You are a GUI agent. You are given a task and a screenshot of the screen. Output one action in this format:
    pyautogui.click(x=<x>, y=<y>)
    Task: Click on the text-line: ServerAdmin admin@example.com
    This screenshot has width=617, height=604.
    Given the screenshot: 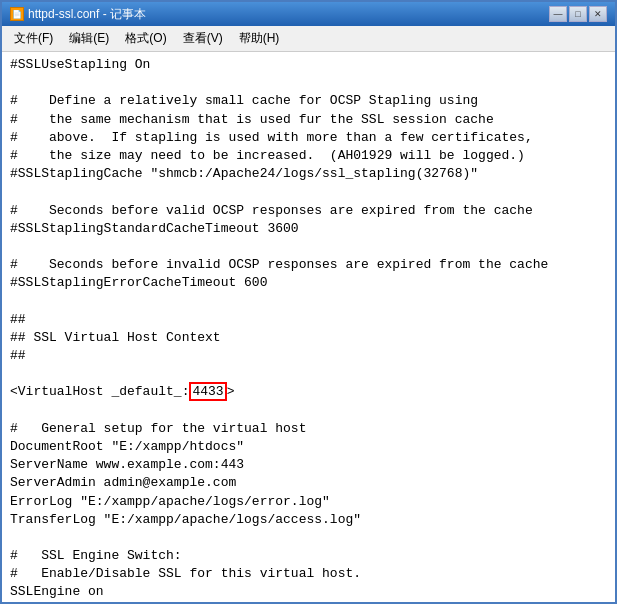 What is the action you would take?
    pyautogui.click(x=308, y=483)
    